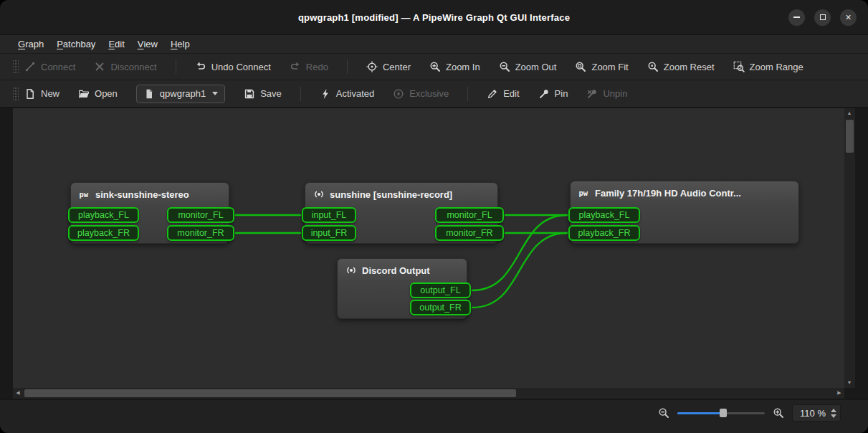 This screenshot has width=868, height=433. What do you see at coordinates (103, 233) in the screenshot?
I see `port-sink-playback_FR: playback_FR` at bounding box center [103, 233].